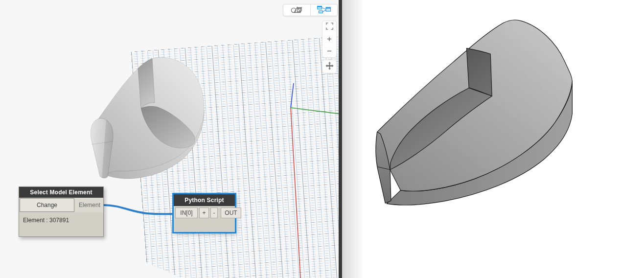 The width and height of the screenshot is (644, 278). Describe the element at coordinates (329, 39) in the screenshot. I see `zoom-controls: + −` at that location.